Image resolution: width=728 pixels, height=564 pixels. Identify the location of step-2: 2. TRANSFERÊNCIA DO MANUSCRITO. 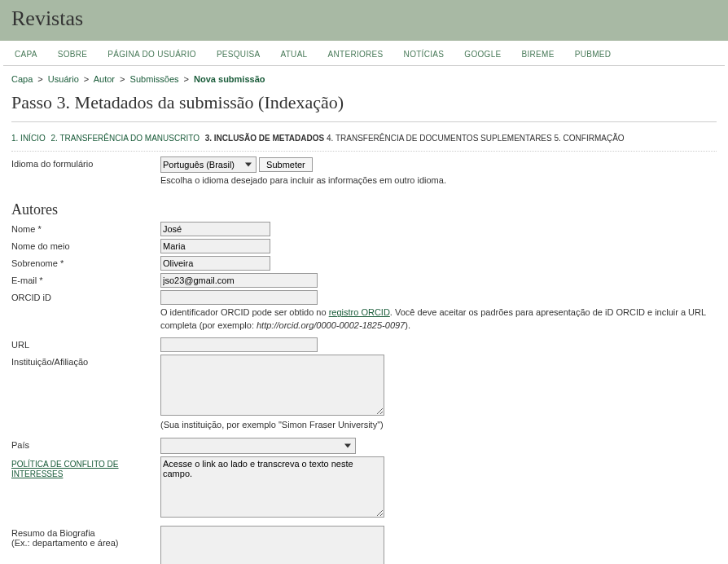
(125, 139).